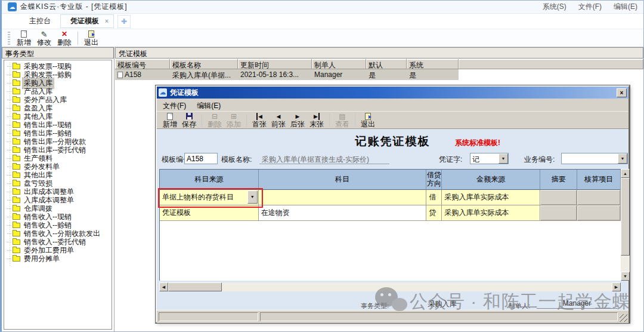 The width and height of the screenshot is (644, 332). Describe the element at coordinates (368, 120) in the screenshot. I see `dlg-exit-button: 退出` at that location.